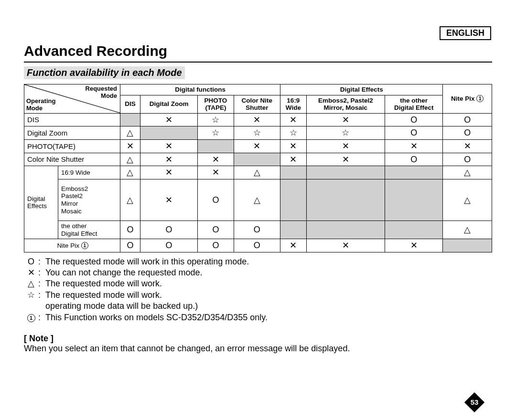 Image resolution: width=516 pixels, height=420 pixels. Describe the element at coordinates (169, 104) in the screenshot. I see `col-digital-zoom: Digital Zoom` at that location.